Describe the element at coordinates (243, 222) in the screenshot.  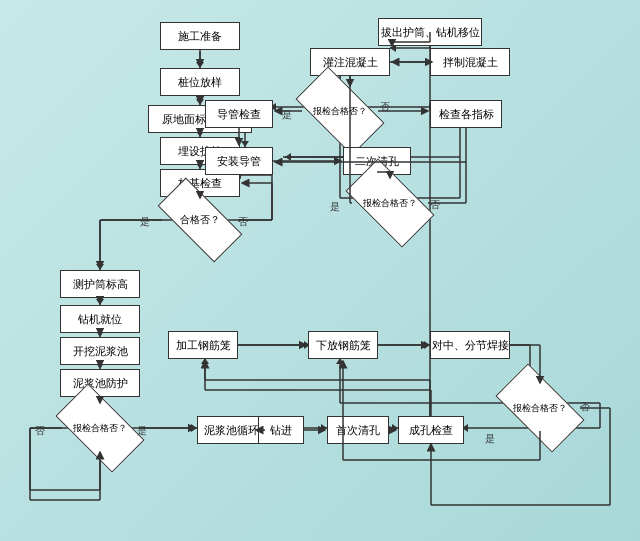
I see `label-no1: 否` at that location.